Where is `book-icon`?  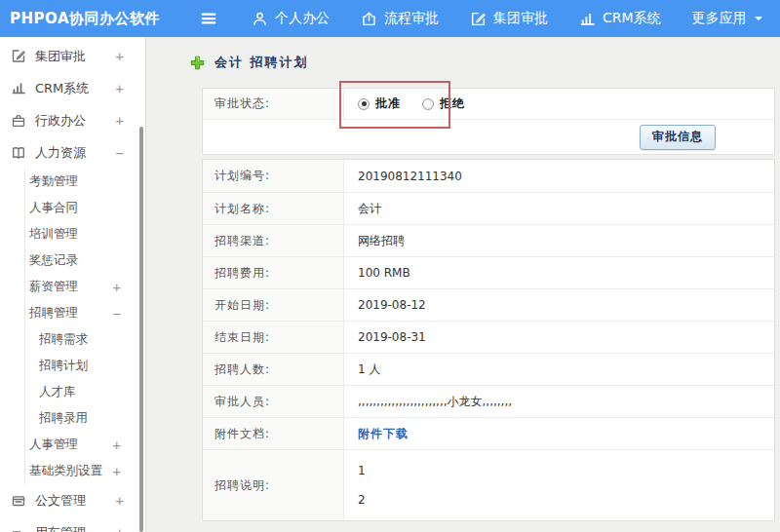
book-icon is located at coordinates (19, 153).